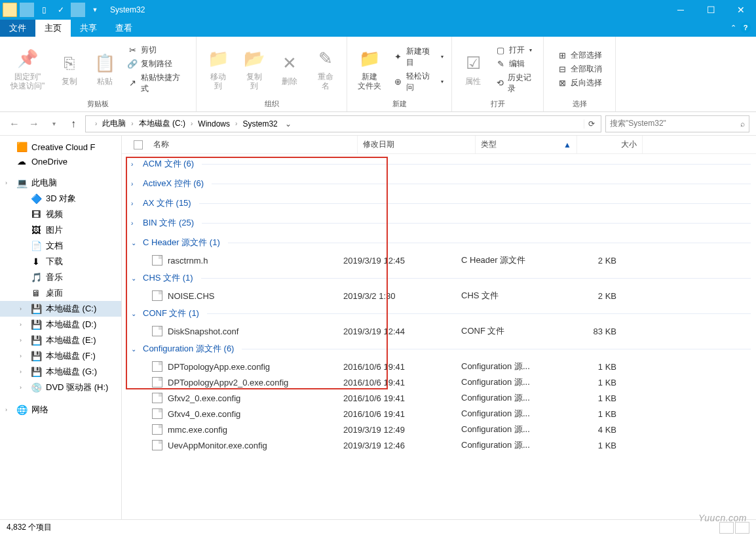  I want to click on tree-item-icon: 🎵, so click(36, 277).